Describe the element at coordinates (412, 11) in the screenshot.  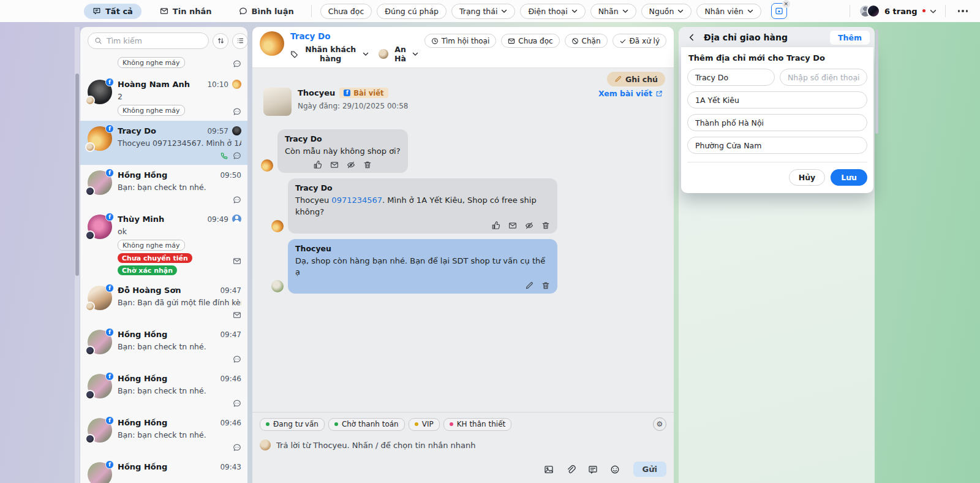
I see `filter-syntax: Đúng cú pháp` at that location.